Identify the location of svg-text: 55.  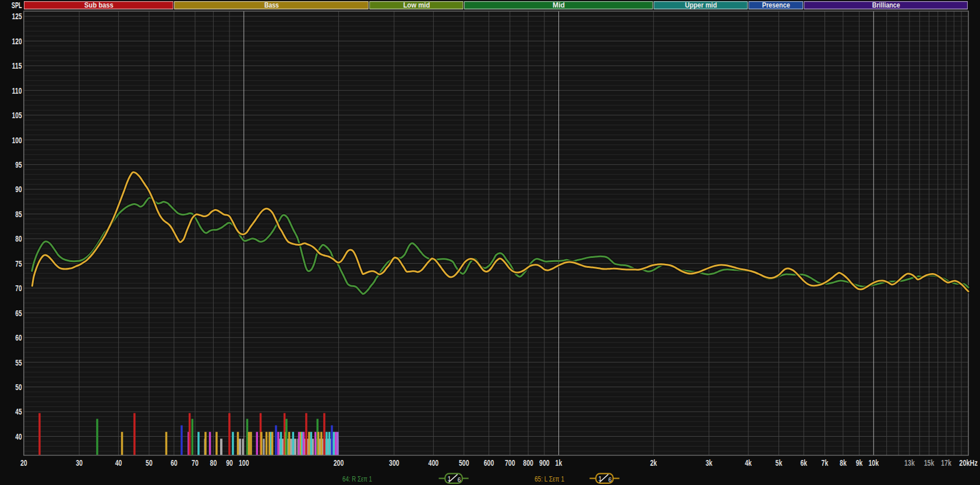
(19, 363).